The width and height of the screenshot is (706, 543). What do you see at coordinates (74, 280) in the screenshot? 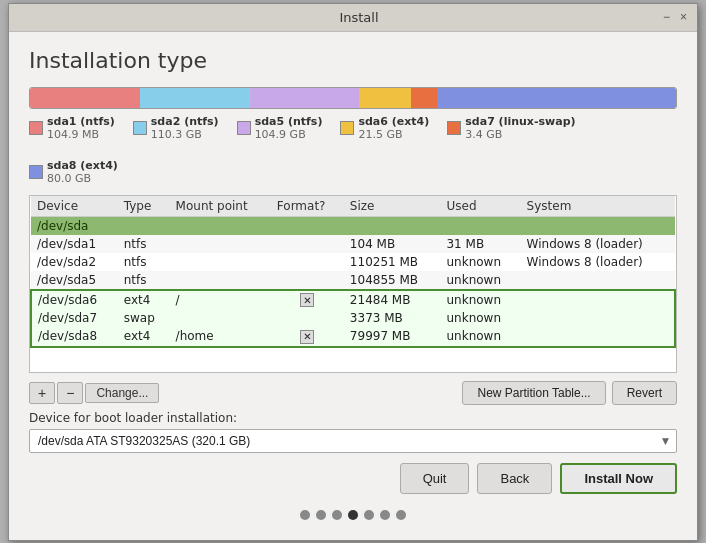
I see `device-cell: /dev/sda5` at bounding box center [74, 280].